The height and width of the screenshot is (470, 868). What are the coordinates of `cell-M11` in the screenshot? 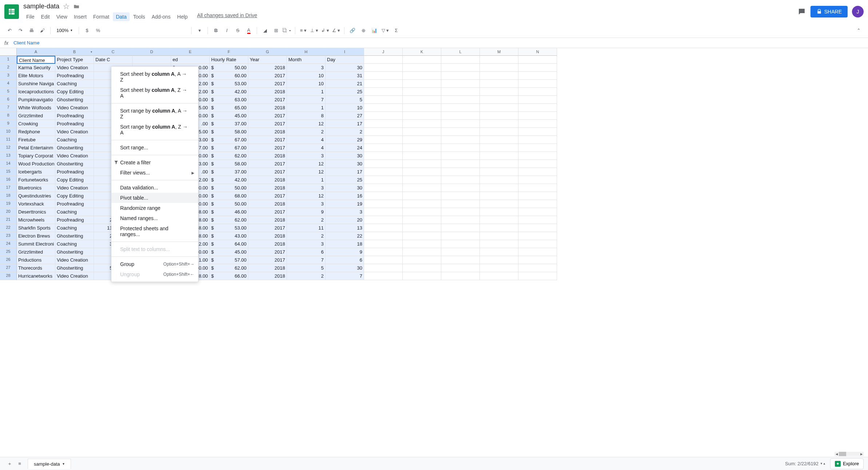 It's located at (499, 140).